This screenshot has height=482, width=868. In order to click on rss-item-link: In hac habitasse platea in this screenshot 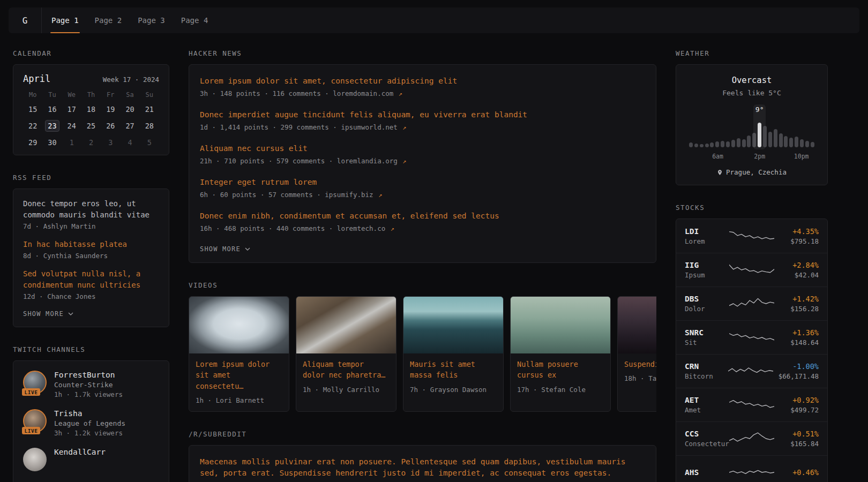, I will do `click(91, 244)`.